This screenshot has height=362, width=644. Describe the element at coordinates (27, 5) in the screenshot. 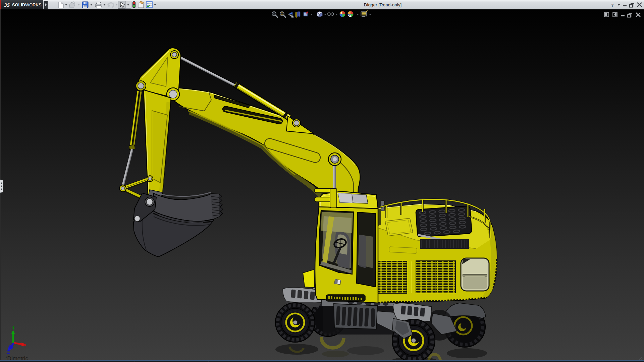

I see `svg-text: SOLIDWORKS` at that location.